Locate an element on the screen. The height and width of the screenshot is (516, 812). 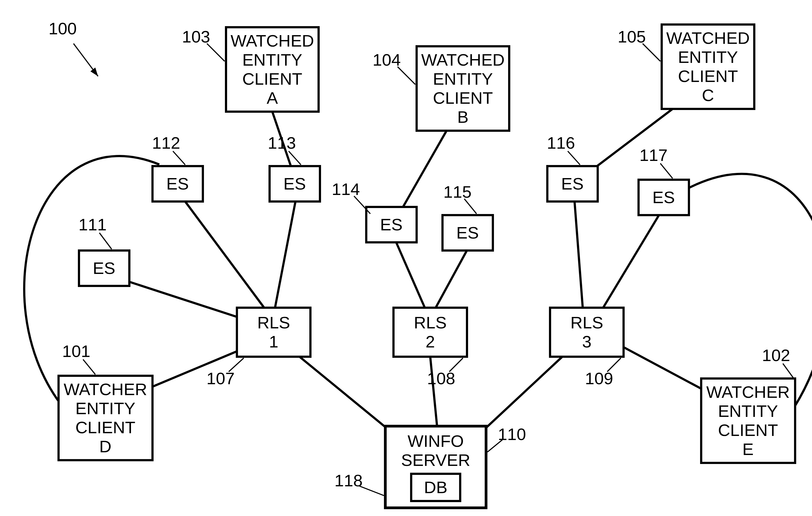
svg-text: D is located at coordinates (106, 447).